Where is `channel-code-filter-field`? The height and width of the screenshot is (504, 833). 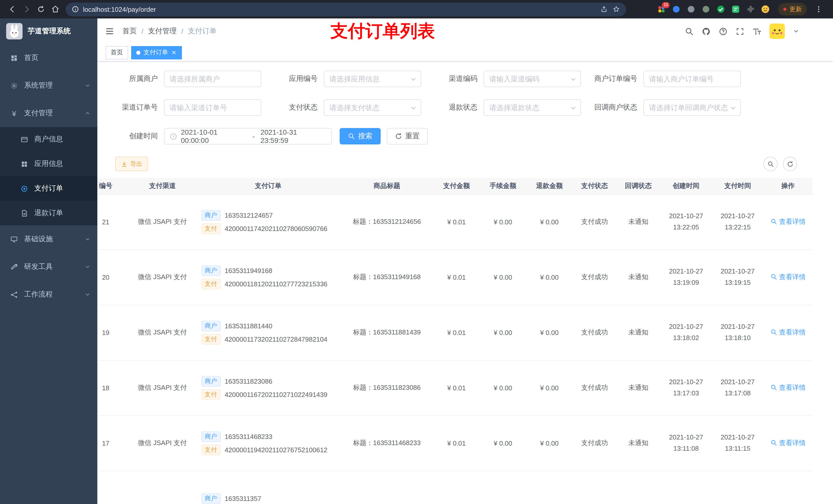
channel-code-filter-field is located at coordinates (532, 79).